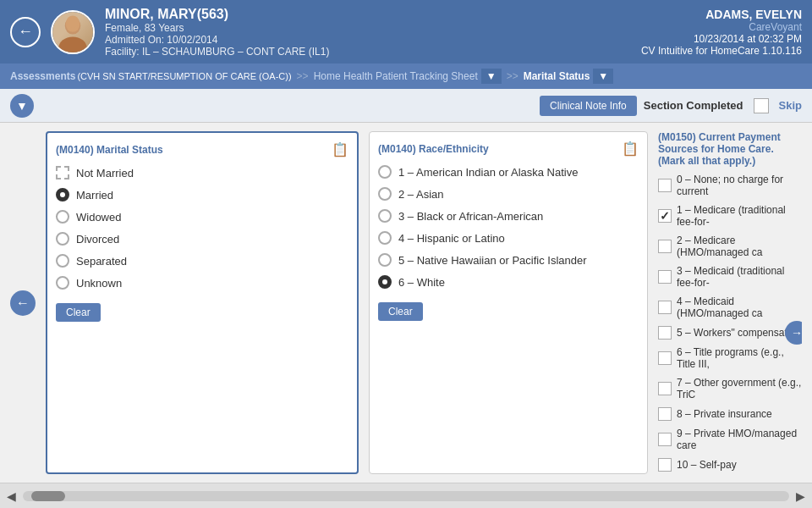  I want to click on payment-item-4: 4 – Medicaid (HMO/managed ca, so click(730, 307).